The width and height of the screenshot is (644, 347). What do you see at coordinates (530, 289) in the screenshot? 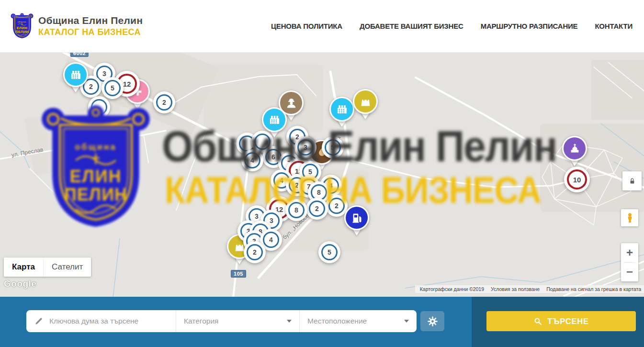
I see `map-attribution: Картографски данни ©2019Условия за ползв…` at bounding box center [530, 289].